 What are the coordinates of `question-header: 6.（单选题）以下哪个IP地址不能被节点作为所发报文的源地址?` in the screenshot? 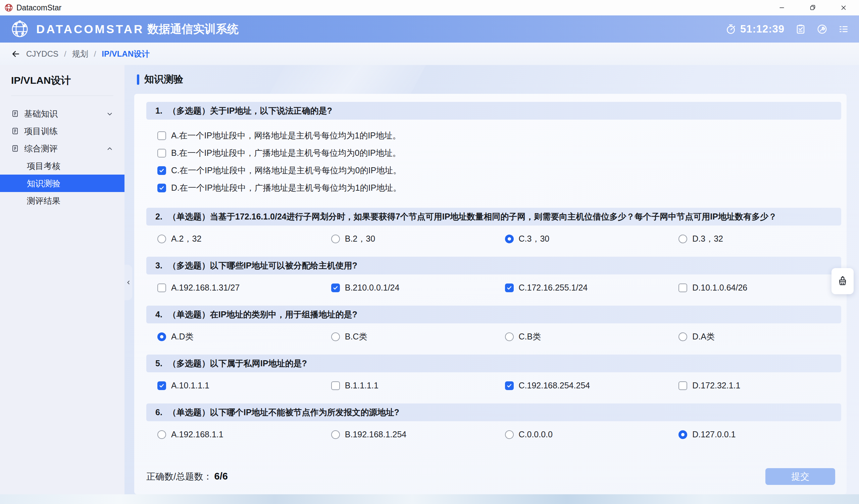 It's located at (494, 412).